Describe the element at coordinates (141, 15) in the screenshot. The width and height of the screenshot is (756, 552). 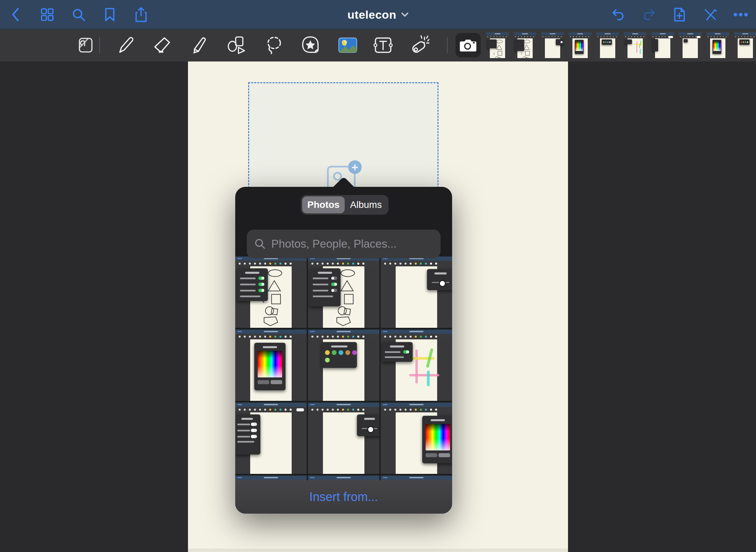
I see `share-icon` at that location.